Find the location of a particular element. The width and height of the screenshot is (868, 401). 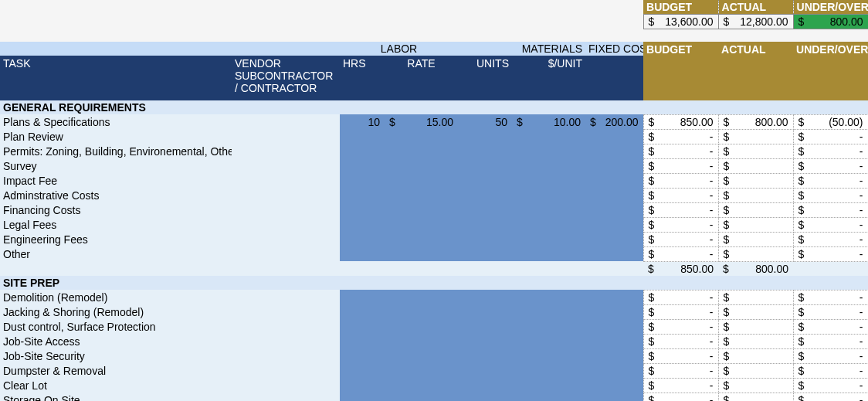

diff-cell: $(50.00) is located at coordinates (831, 122).